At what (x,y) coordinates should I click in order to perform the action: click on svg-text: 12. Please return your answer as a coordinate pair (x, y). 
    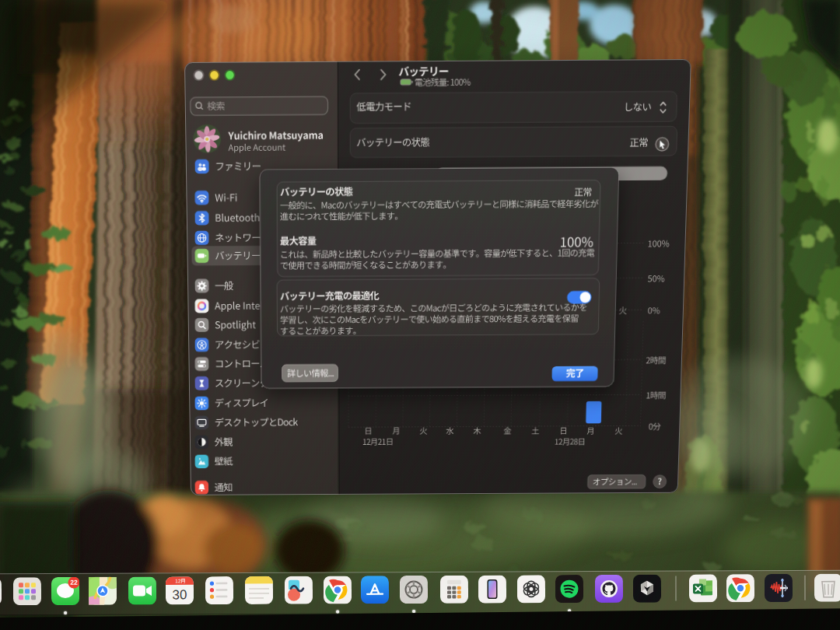
    Looking at the image, I should click on (178, 580).